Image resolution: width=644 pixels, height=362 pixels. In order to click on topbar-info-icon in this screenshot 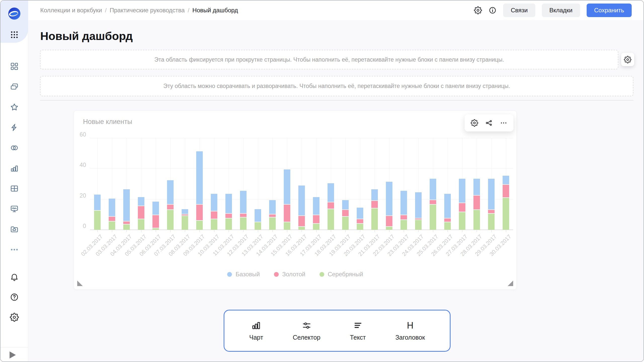, I will do `click(493, 10)`.